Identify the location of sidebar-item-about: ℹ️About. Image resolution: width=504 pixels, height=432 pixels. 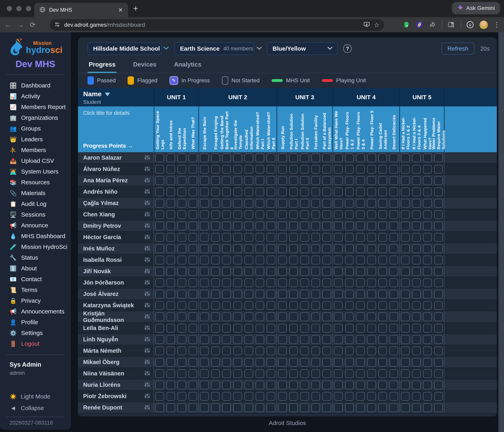
(36, 268).